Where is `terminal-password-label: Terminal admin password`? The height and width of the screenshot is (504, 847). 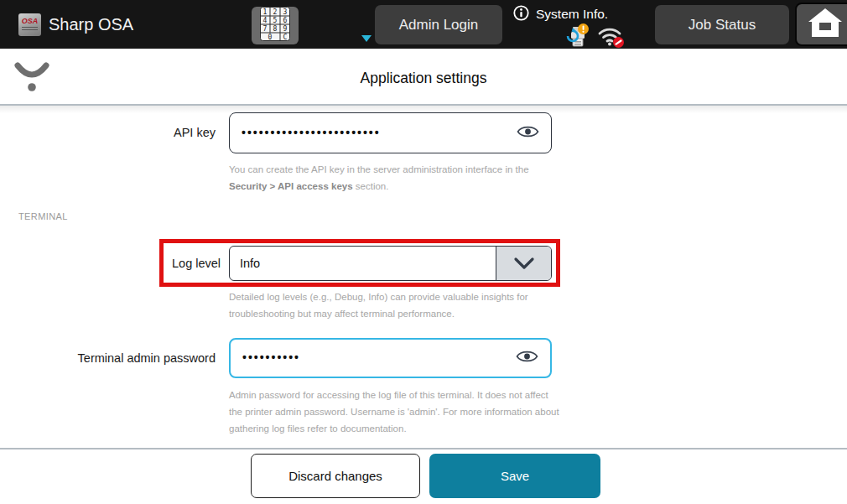
terminal-password-label: Terminal admin password is located at coordinates (133, 358).